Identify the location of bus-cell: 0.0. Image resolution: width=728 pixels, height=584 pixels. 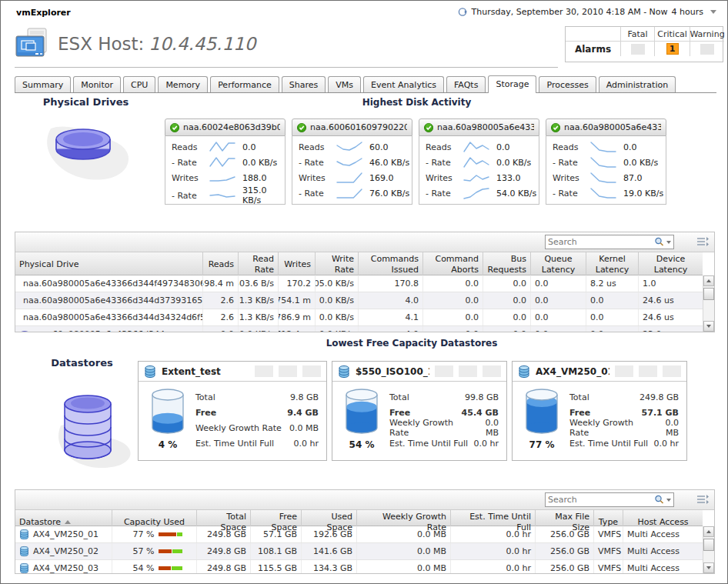
(507, 283).